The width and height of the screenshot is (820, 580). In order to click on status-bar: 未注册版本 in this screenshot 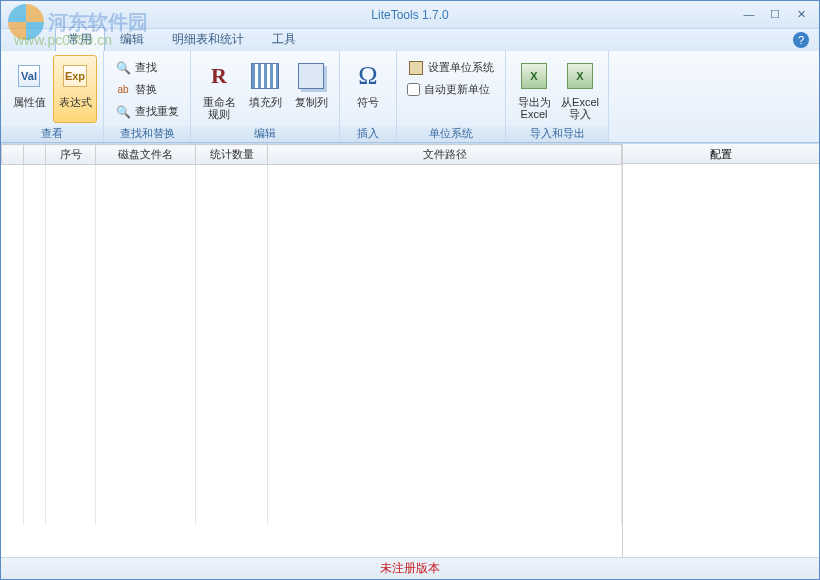, I will do `click(410, 568)`.